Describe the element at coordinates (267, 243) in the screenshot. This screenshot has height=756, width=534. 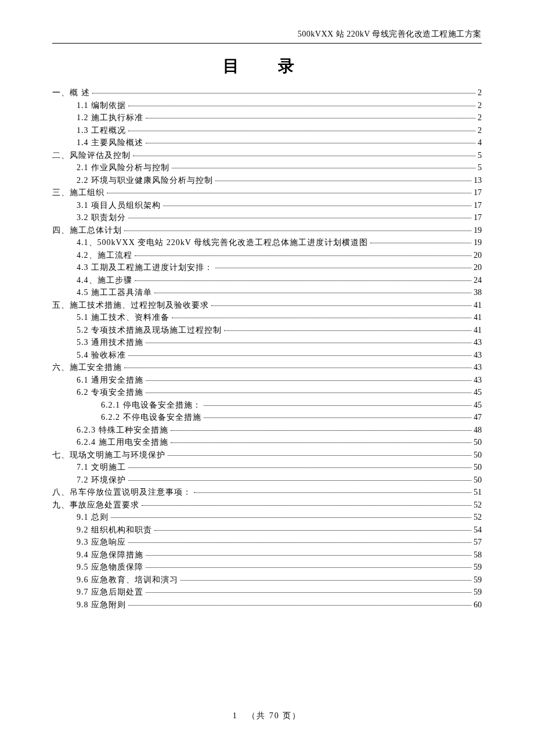
I see `toc-entry: 4.1、500kVXX 变电站 220kV 母线完善化改造工程总体施工进度计划横…` at that location.